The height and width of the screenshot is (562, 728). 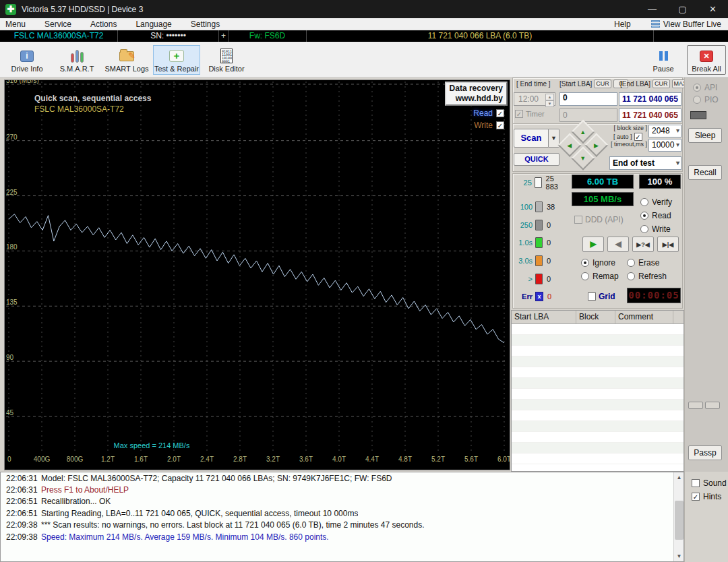 I want to click on disk-editor-button: 0101101100111010000001Disk Editor, so click(x=226, y=60).